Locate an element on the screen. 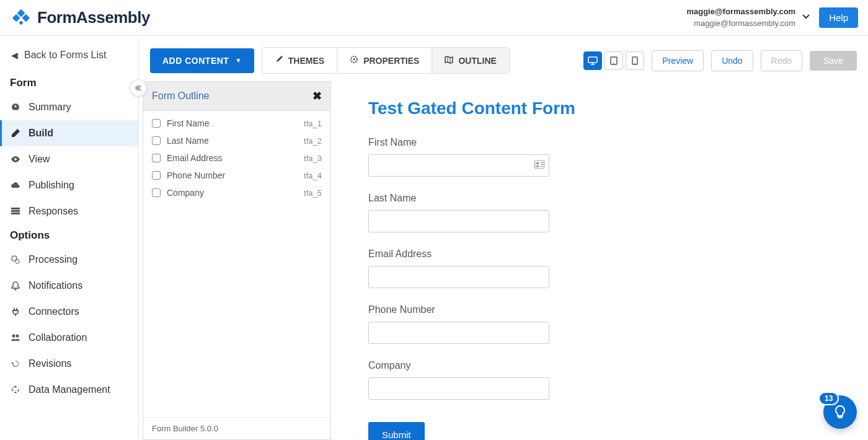 The image size is (868, 440). sidebar-item-connectors: Connectors is located at coordinates (69, 312).